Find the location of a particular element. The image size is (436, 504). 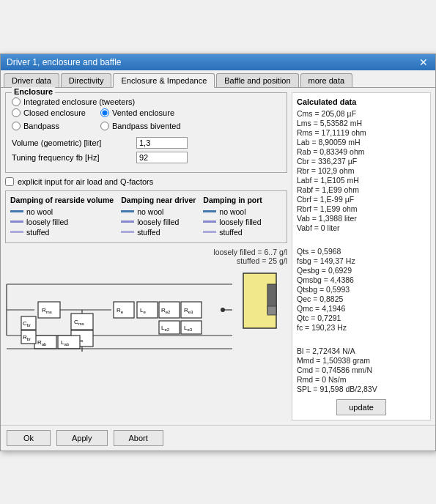

calc-row-14: Qts = 0,5968 is located at coordinates (361, 251).